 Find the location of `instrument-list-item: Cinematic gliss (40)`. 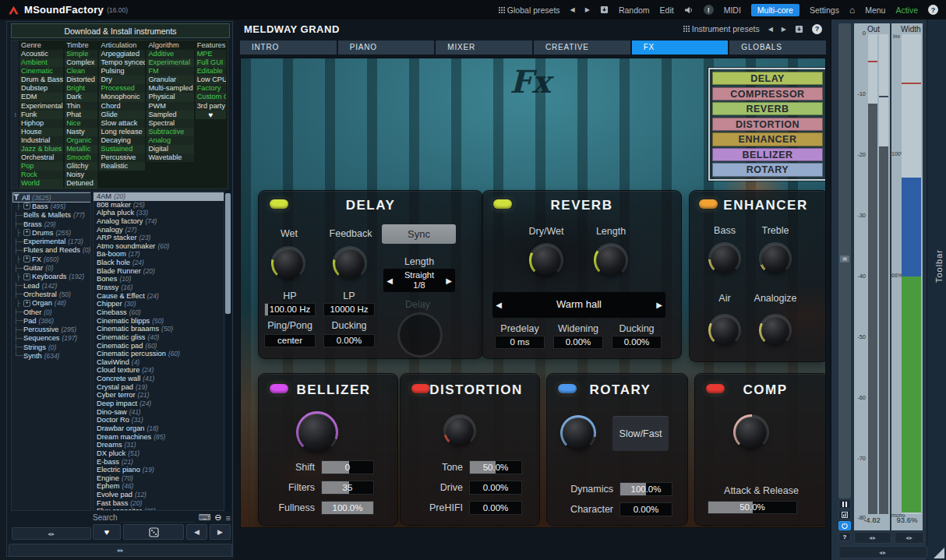

instrument-list-item: Cinematic gliss (40) is located at coordinates (159, 338).